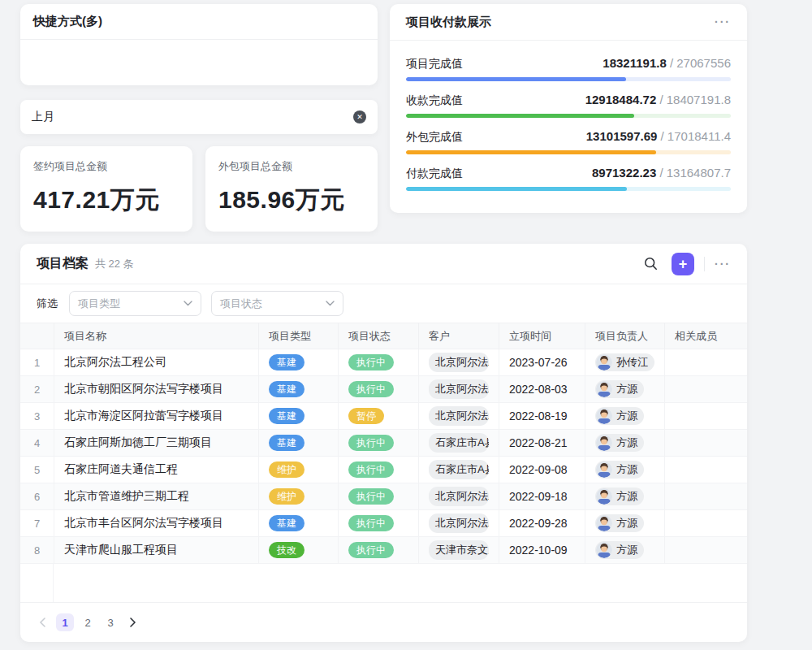 The image size is (812, 650). What do you see at coordinates (199, 117) in the screenshot?
I see `month-filter-chip: 上月 ✕` at bounding box center [199, 117].